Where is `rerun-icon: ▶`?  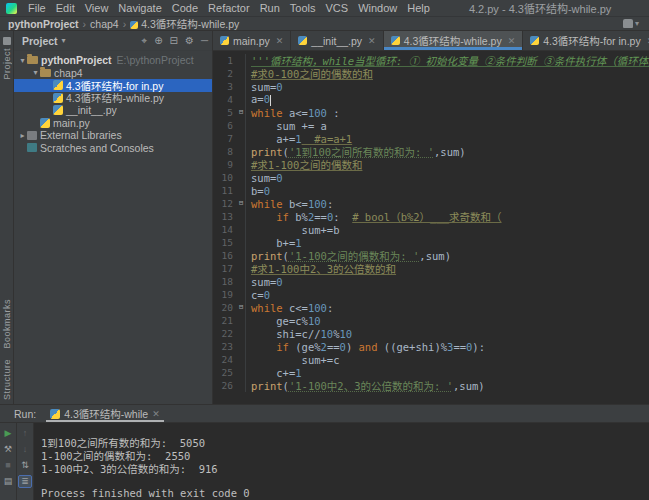
rerun-icon: ▶ is located at coordinates (8, 434).